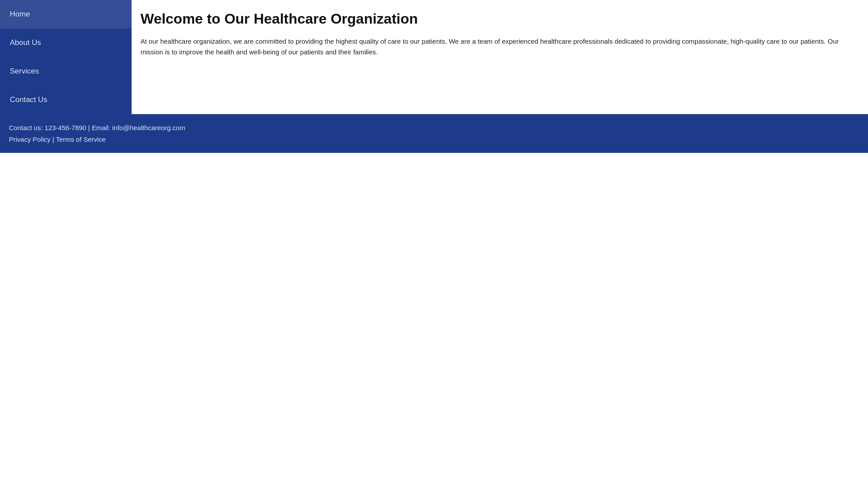 This screenshot has height=488, width=868. Describe the element at coordinates (500, 47) in the screenshot. I see `main-body-text: At our healthcare organization, we are c…` at that location.